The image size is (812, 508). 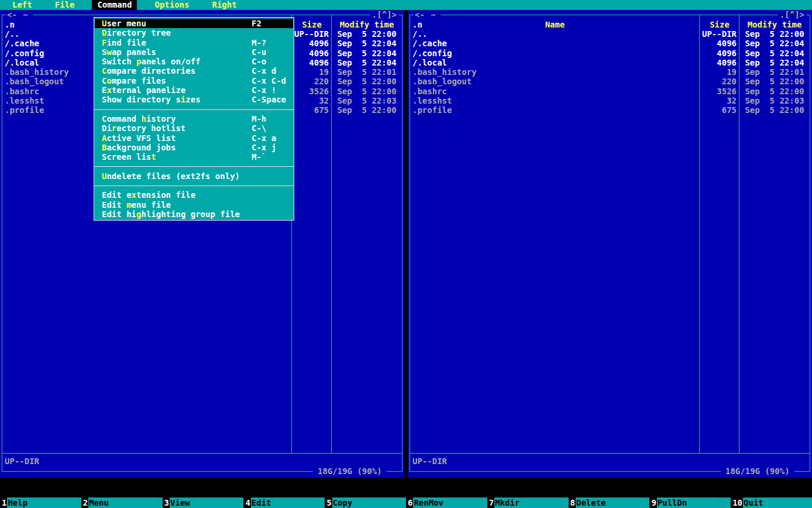 I want to click on menu-item-switch-panels-on-off: Switch panels on/offC-o, so click(x=194, y=61).